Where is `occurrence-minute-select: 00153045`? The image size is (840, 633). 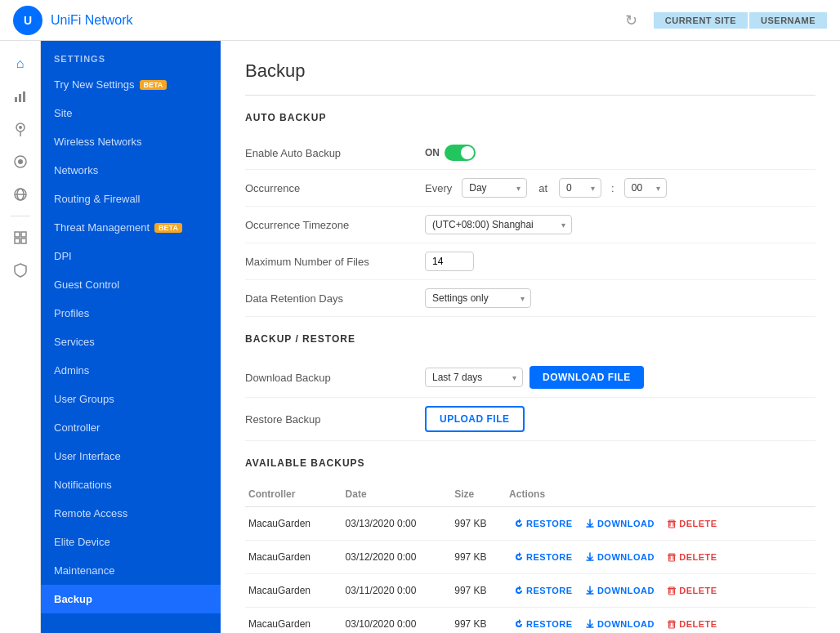 occurrence-minute-select: 00153045 is located at coordinates (646, 188).